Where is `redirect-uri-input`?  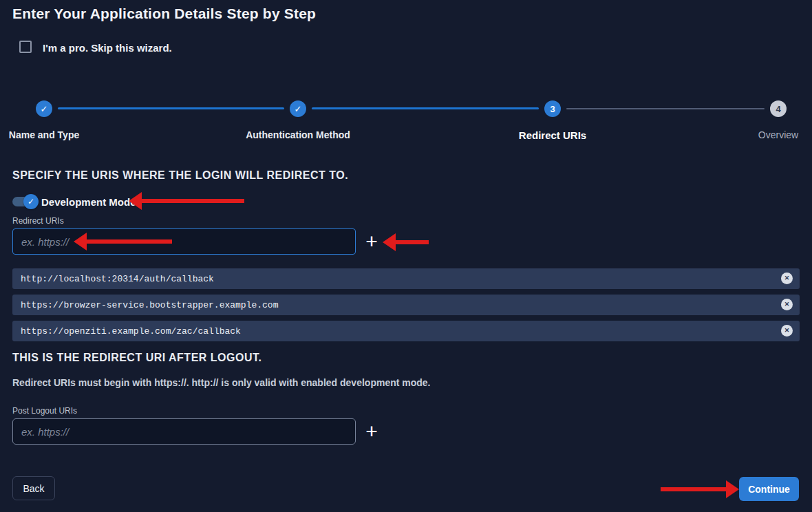
redirect-uri-input is located at coordinates (184, 242).